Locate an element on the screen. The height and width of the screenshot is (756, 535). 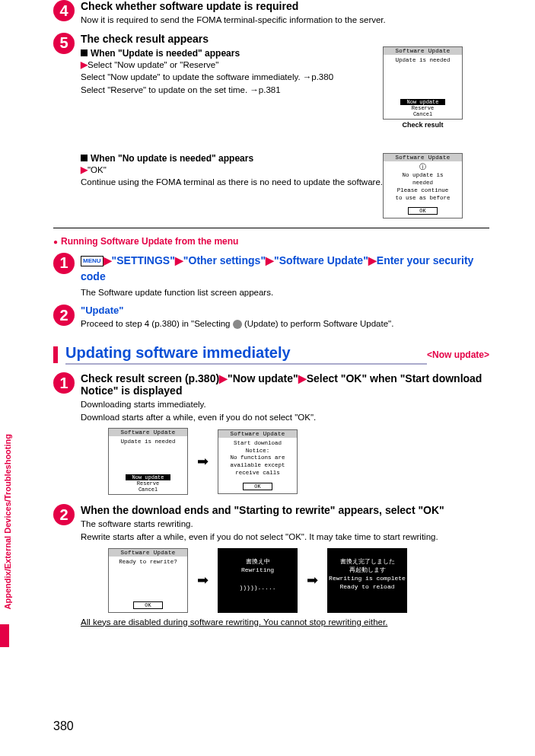
screen-rewrite-complete: 書換え完了しました 再起動します Rewriting is complete R… is located at coordinates (367, 580).